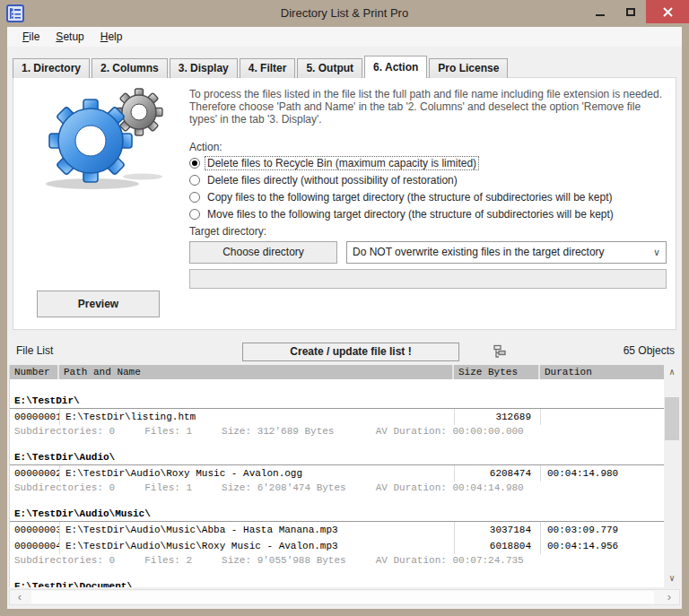 The image size is (689, 616). I want to click on scroll-left-icon: ‹, so click(20, 597).